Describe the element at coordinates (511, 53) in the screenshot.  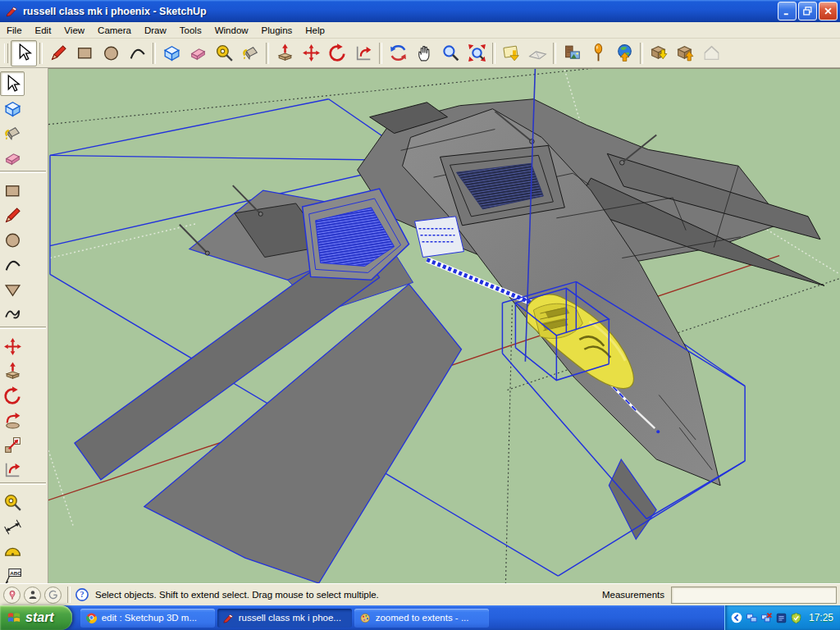
I see `get-current-view-tool-button` at that location.